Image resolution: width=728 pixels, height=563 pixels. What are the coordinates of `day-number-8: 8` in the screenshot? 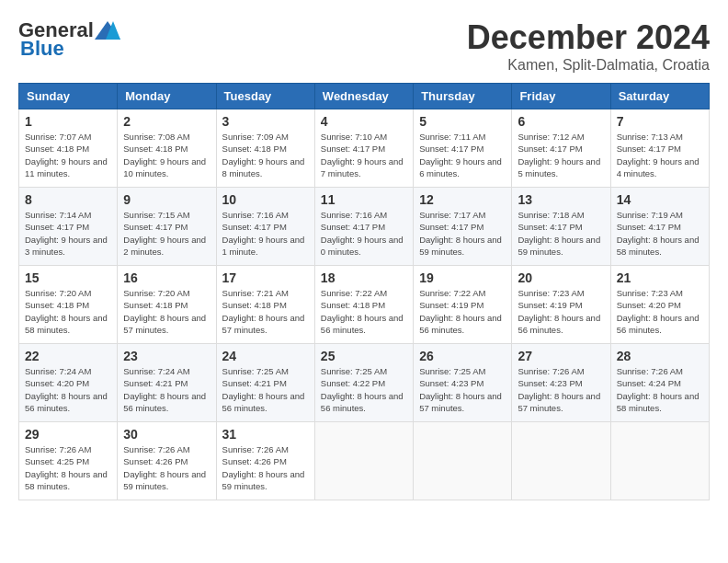 It's located at (68, 200).